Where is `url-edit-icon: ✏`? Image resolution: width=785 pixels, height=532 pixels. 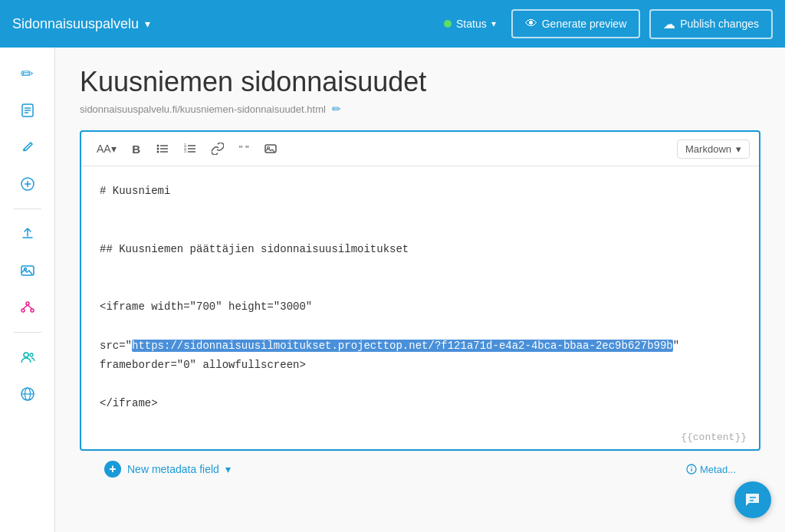
url-edit-icon: ✏ is located at coordinates (337, 109).